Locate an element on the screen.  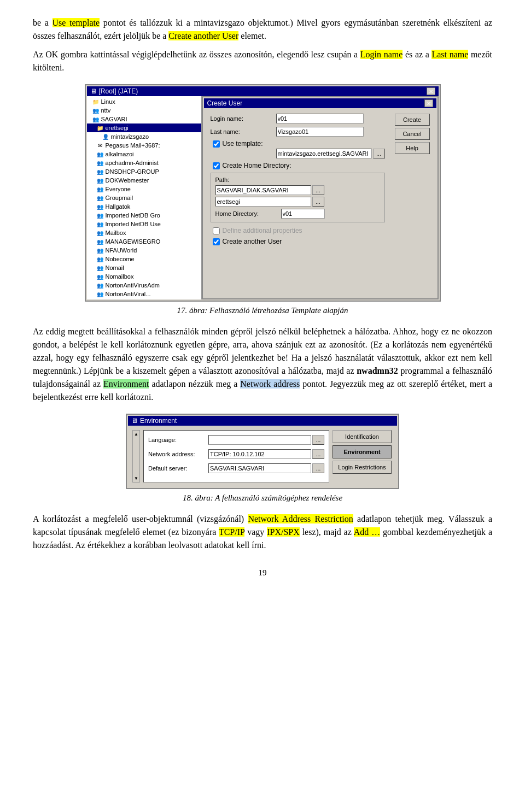
dialog-title: Create User is located at coordinates (225, 103).